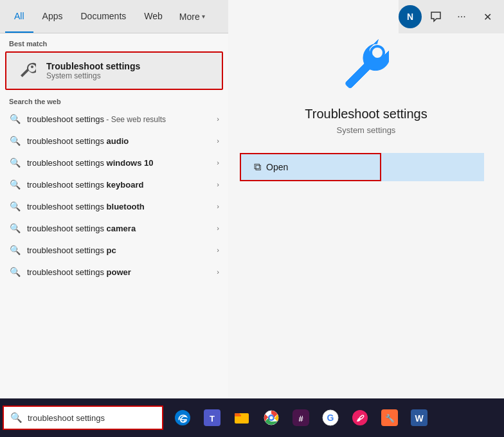 This screenshot has height=437, width=504. I want to click on best-match-text: Troubleshoot settings System settings, so click(93, 71).